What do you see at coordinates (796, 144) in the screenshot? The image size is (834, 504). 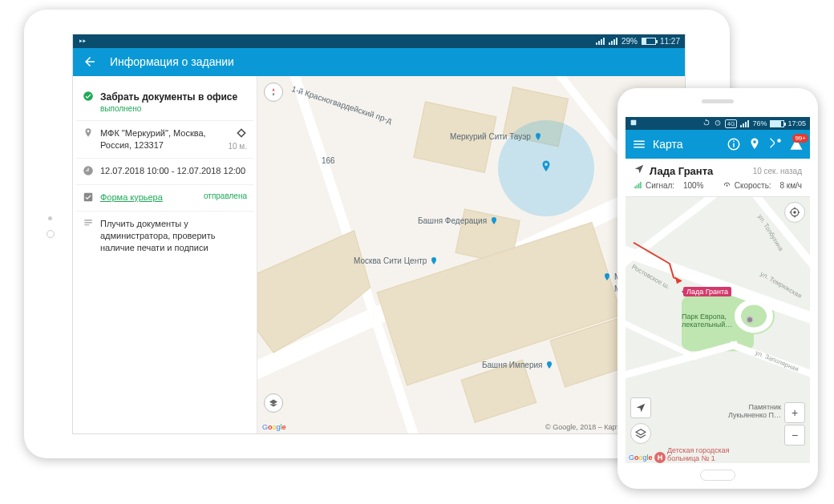 I see `alerts-button: 99+` at bounding box center [796, 144].